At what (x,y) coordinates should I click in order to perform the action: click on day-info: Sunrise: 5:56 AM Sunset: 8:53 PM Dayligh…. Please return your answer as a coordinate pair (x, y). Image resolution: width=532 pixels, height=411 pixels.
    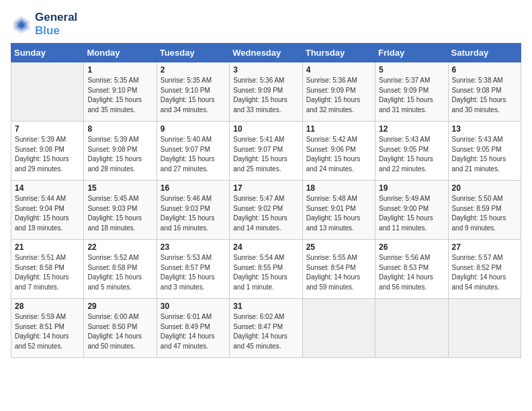
    Looking at the image, I should click on (411, 273).